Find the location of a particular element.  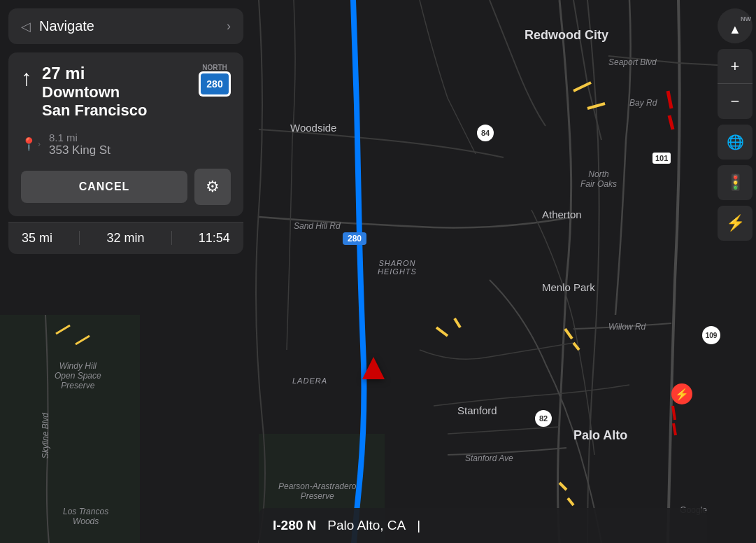

shield-109: 109 is located at coordinates (711, 335).